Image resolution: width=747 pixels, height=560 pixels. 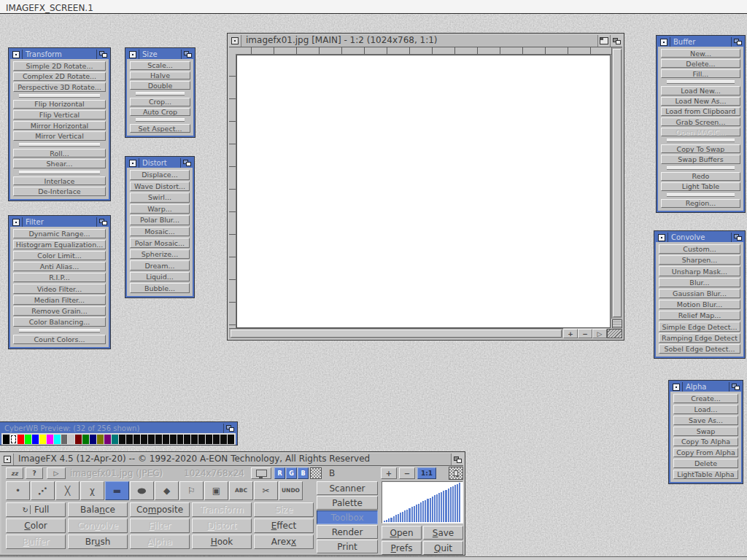 What do you see at coordinates (347, 503) in the screenshot?
I see `palette-button: Palette` at bounding box center [347, 503].